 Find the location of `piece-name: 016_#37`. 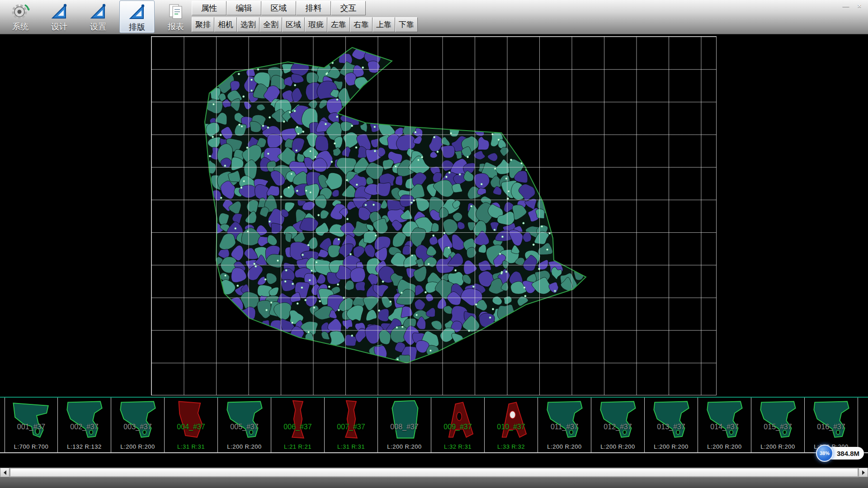

piece-name: 016_#37 is located at coordinates (831, 427).